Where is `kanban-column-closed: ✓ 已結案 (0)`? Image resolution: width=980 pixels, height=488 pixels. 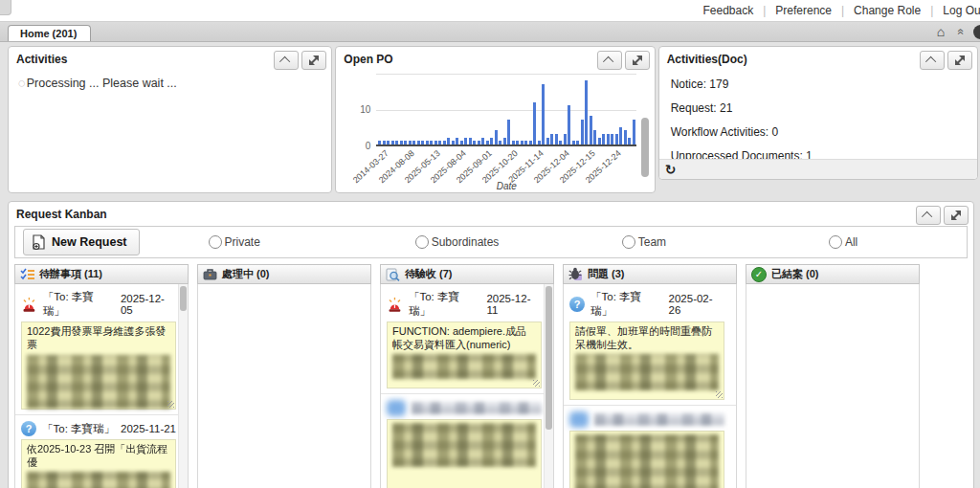 kanban-column-closed: ✓ 已結案 (0) is located at coordinates (833, 376).